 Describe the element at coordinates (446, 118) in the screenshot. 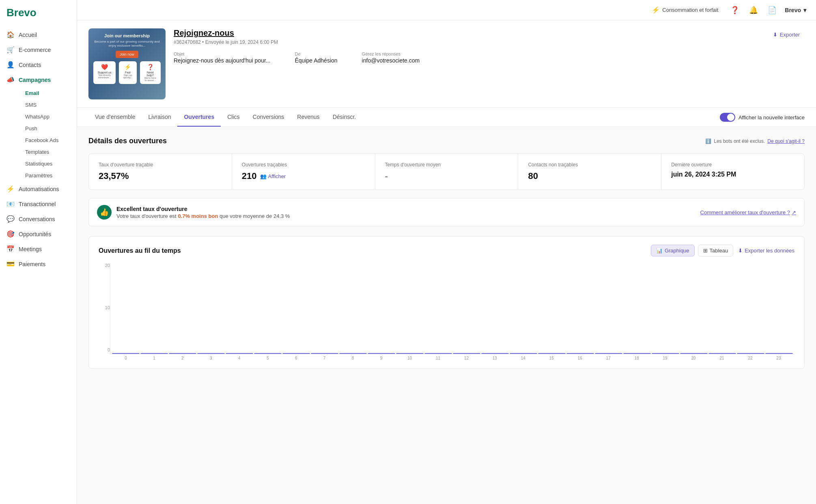

I see `campaign-tabs: Vue d'ensemble Livraison Ouvertures Clic…` at that location.